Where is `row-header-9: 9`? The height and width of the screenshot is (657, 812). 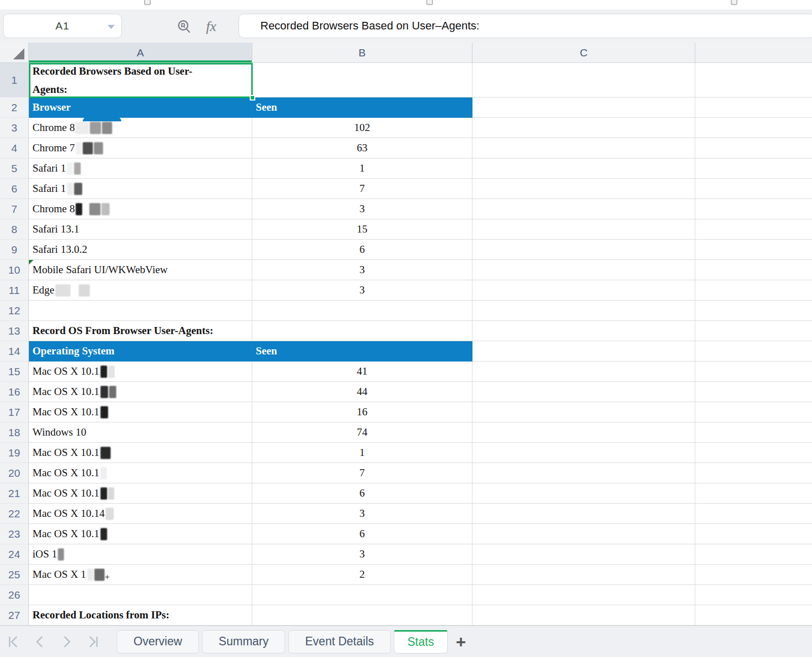
row-header-9: 9 is located at coordinates (14, 250).